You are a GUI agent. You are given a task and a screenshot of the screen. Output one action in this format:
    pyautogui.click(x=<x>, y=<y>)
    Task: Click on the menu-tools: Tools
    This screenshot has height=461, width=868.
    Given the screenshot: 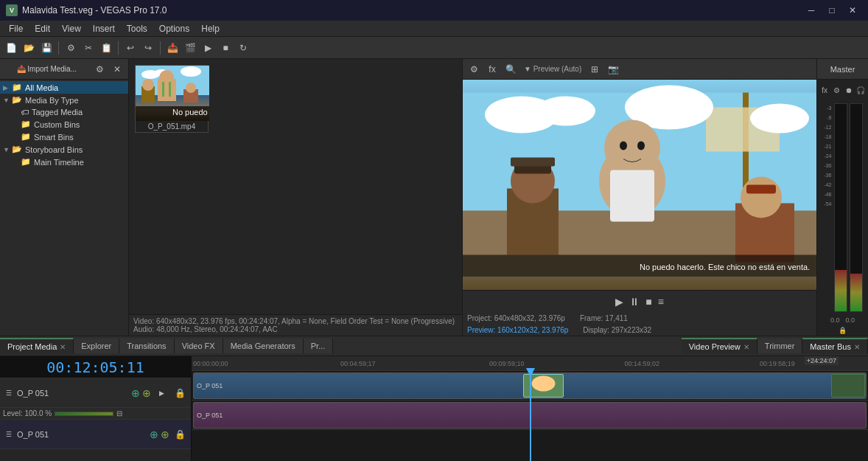 What is the action you would take?
    pyautogui.click(x=137, y=29)
    